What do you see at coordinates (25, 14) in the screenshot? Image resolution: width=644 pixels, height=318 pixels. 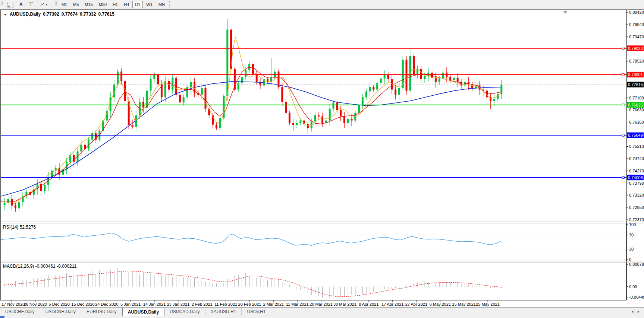 I see `symbol-label: AUDUSD,Daily` at bounding box center [25, 14].